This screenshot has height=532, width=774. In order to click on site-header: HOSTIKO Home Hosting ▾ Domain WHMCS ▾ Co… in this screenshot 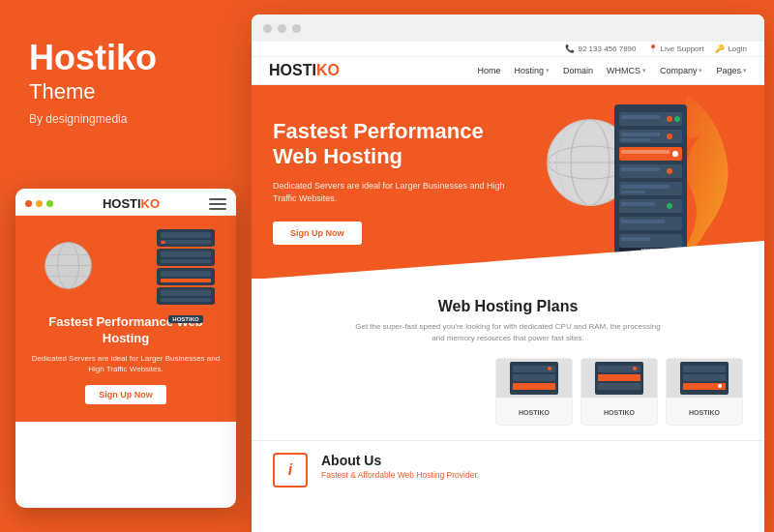, I will do `click(508, 72)`.